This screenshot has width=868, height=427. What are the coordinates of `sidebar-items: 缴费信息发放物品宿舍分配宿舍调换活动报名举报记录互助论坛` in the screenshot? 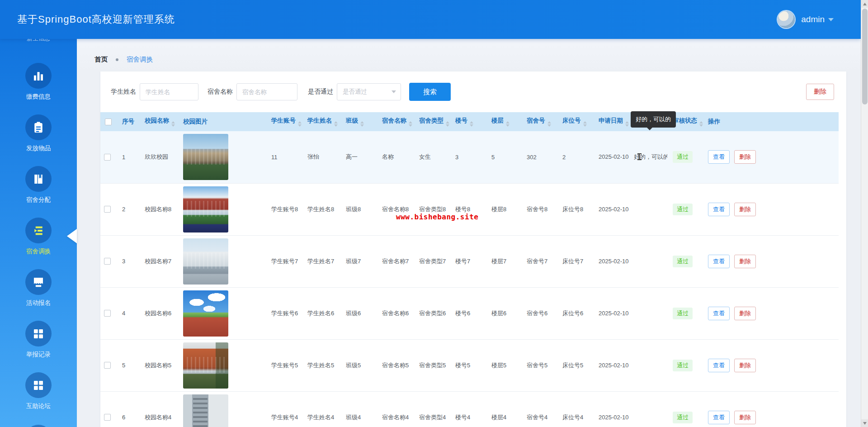 It's located at (38, 243).